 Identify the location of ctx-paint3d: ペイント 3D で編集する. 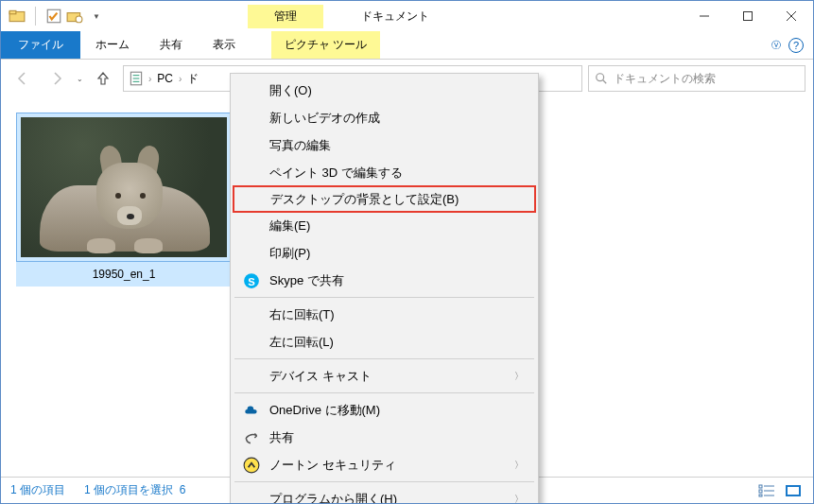
(384, 172).